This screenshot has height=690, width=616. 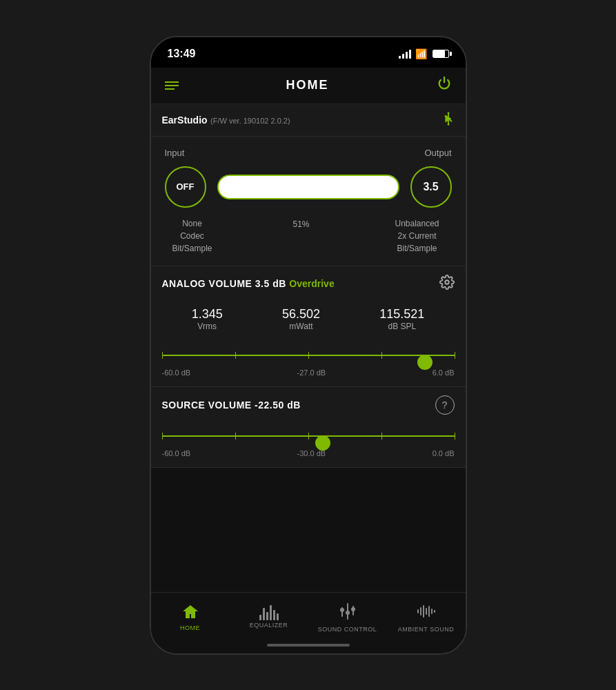 What do you see at coordinates (207, 319) in the screenshot?
I see `vrms-stat: 1.345 Vrms` at bounding box center [207, 319].